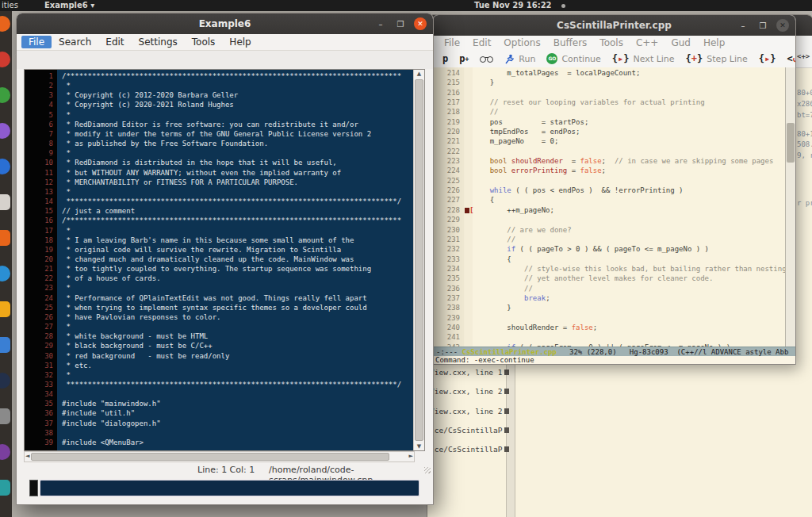 This screenshot has width=812, height=517. Describe the element at coordinates (225, 470) in the screenshot. I see `editor-statusbar: Line: 1 Col: 1 /home/roland/code-scraps/…` at that location.